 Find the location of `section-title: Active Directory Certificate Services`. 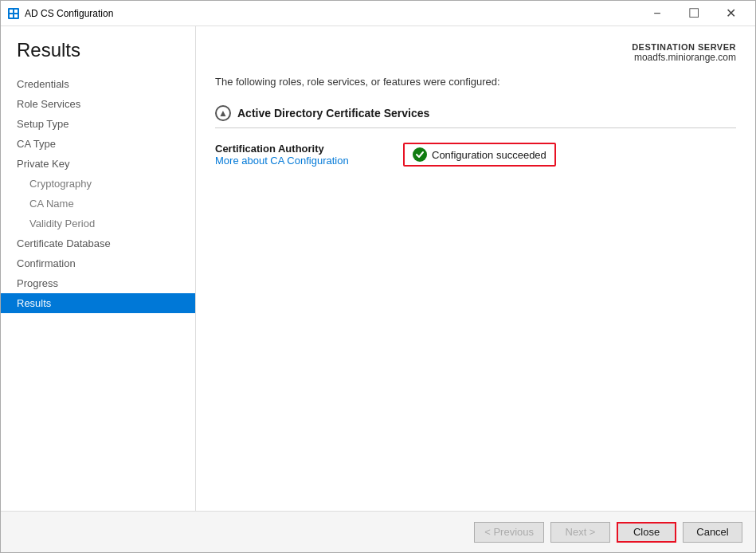

section-title: Active Directory Certificate Services is located at coordinates (333, 113).